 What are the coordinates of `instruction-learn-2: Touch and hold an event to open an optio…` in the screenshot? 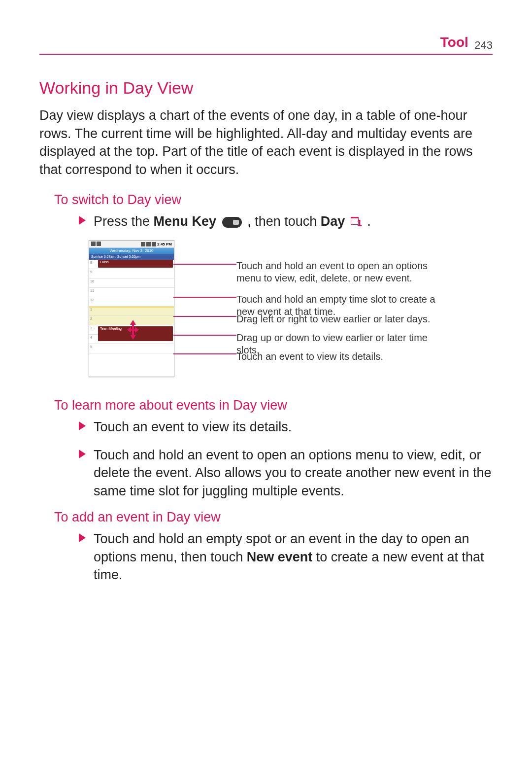 It's located at (286, 473).